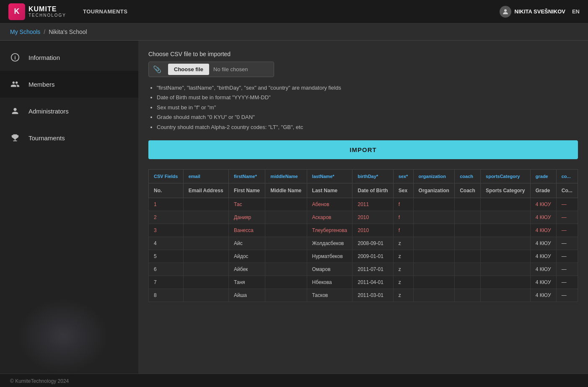 Image resolution: width=588 pixels, height=387 pixels. I want to click on user-avatar, so click(505, 12).